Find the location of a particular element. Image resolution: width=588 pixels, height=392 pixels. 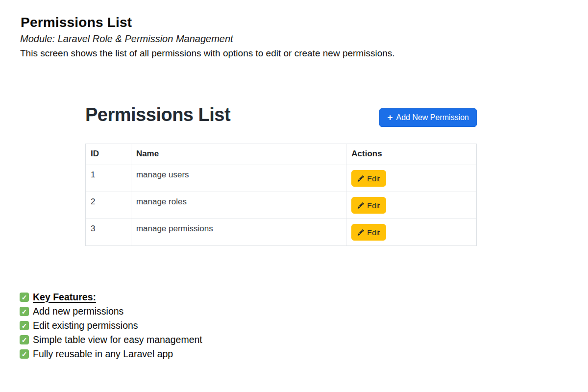

cell-name: manage roles is located at coordinates (238, 206).